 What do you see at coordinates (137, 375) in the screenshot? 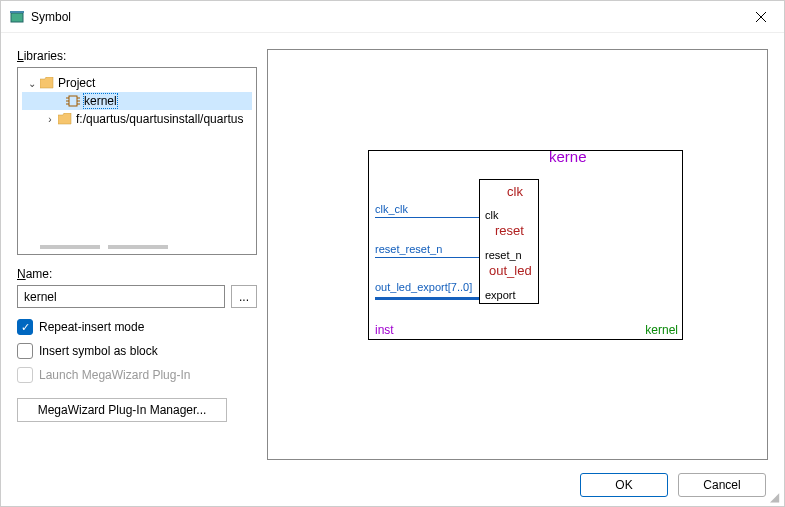
I see `launch-megawizard-checkbox: Launch MegaWizard Plug-In` at bounding box center [137, 375].